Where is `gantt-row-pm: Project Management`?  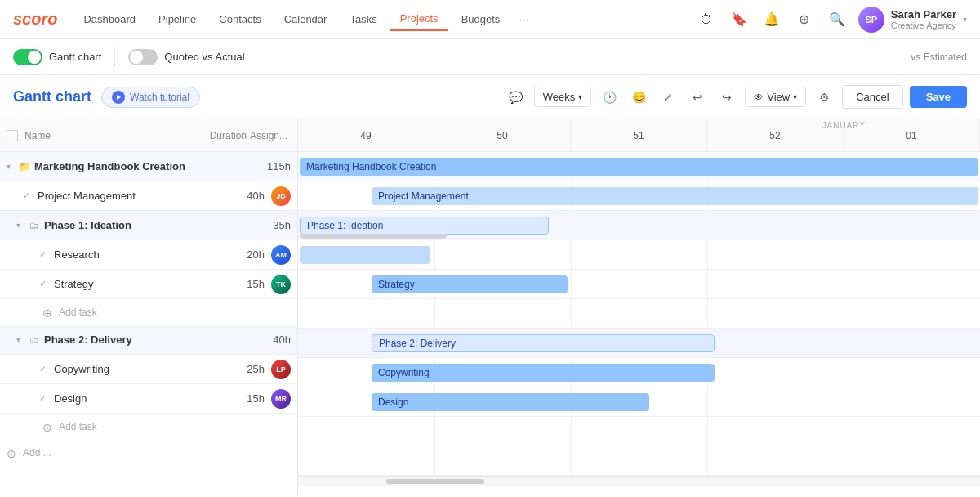 gantt-row-pm: Project Management is located at coordinates (639, 196).